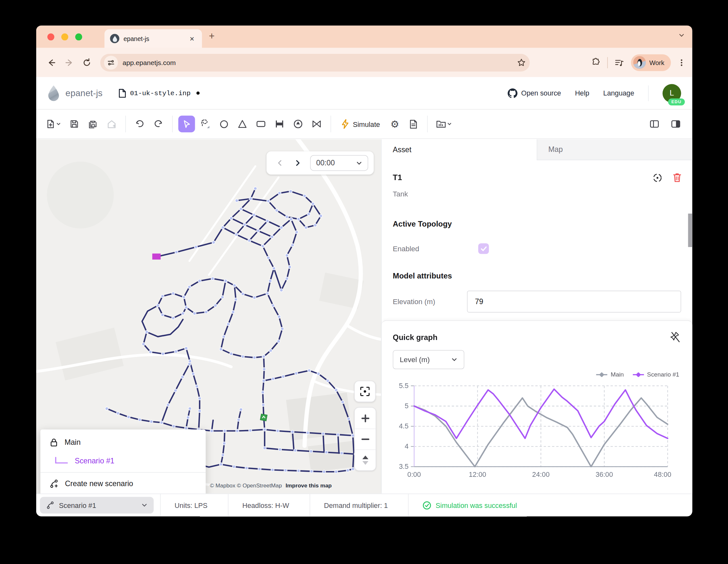  Describe the element at coordinates (54, 93) in the screenshot. I see `epanet-logo-droplet-icon` at that location.